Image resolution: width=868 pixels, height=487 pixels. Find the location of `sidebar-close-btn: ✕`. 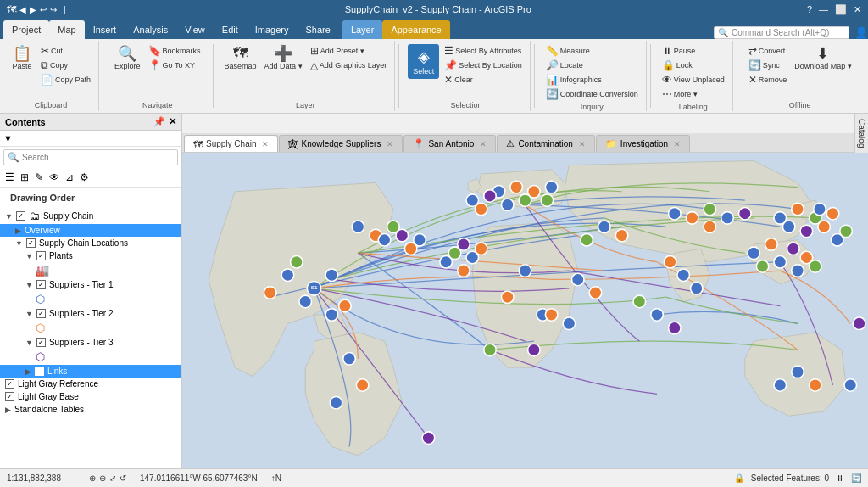

sidebar-close-btn: ✕ is located at coordinates (173, 122).